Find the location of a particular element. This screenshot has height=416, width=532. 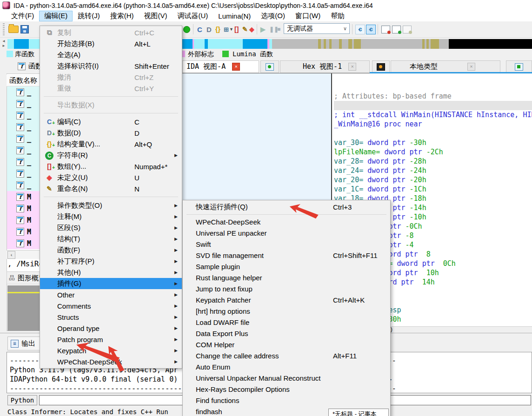

function-name-fragment: _ is located at coordinates (29, 174).